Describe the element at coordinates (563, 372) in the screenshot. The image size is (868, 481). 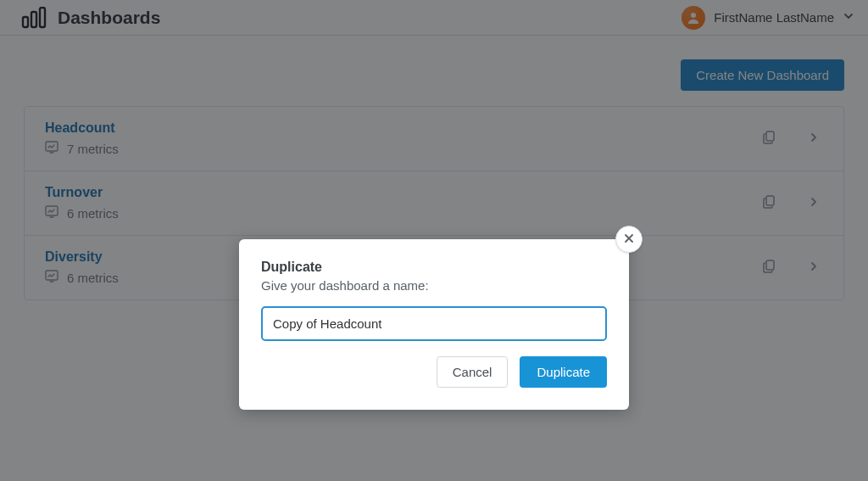
I see `duplicate-confirm-button: Duplicate` at that location.